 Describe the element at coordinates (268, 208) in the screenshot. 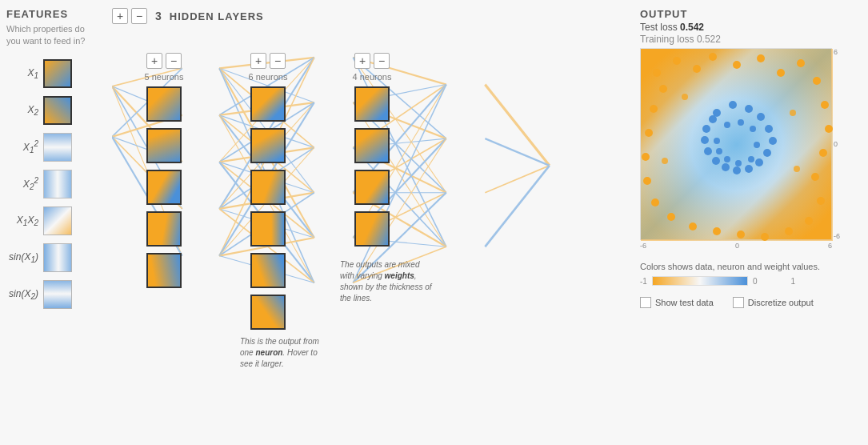

I see `layer2-neurons` at that location.